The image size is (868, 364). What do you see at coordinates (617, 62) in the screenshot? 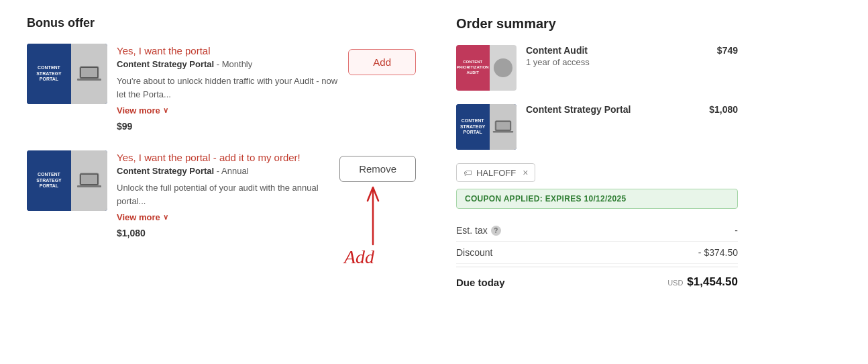
I see `order-item-audit-sub: 1 year of access` at bounding box center [617, 62].